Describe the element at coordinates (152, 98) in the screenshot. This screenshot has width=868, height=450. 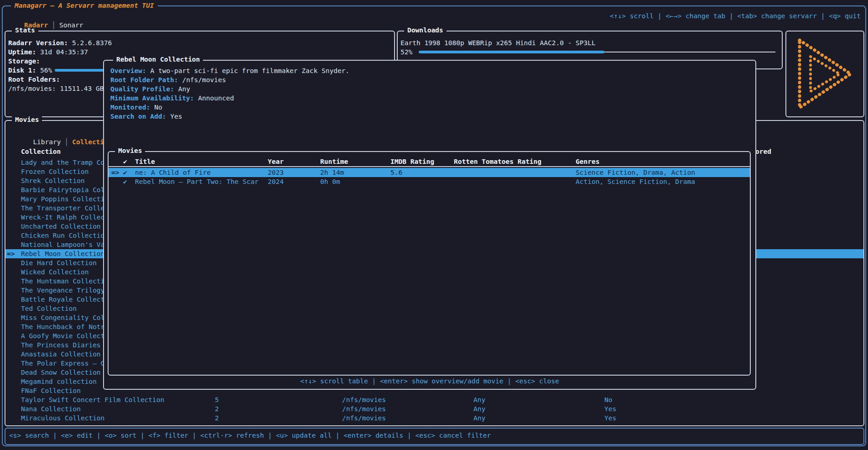
I see `field-label: Minimum Availability:` at that location.